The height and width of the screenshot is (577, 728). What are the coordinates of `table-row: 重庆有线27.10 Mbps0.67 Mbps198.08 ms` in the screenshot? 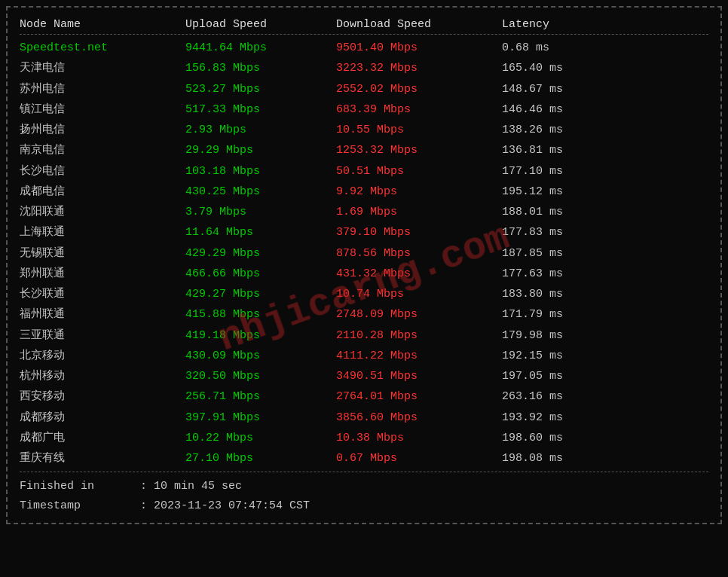 It's located at (364, 458).